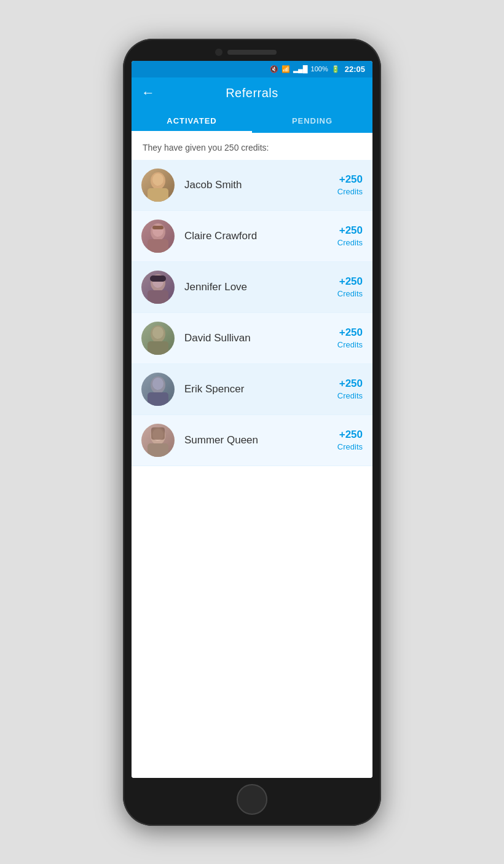 This screenshot has width=504, height=864. What do you see at coordinates (350, 344) in the screenshot?
I see `credits-label-david: Credits` at bounding box center [350, 344].